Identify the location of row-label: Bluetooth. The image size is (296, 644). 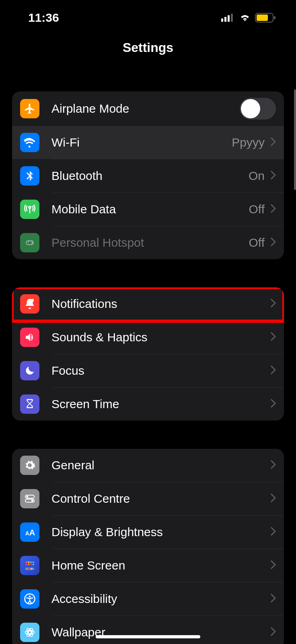
(150, 176).